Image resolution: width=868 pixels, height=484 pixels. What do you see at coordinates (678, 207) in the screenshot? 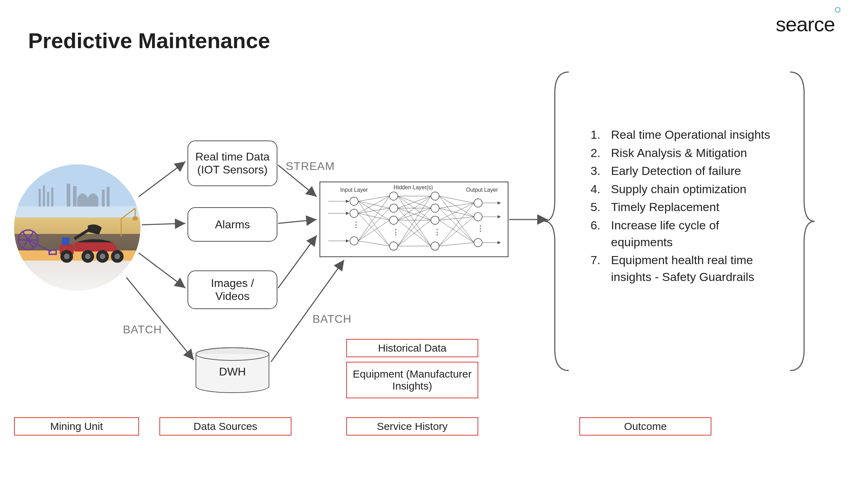
I see `outcome-list: 1.Real time Operational insights 2.Risk …` at bounding box center [678, 207].